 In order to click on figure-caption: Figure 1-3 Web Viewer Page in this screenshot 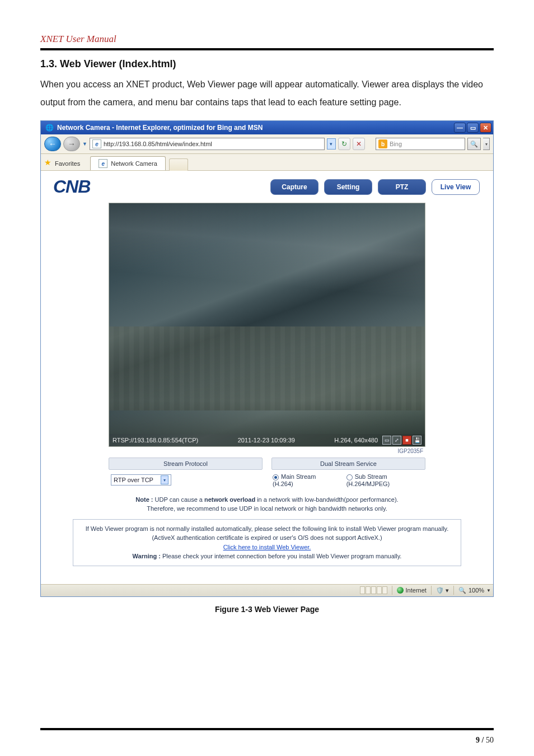, I will do `click(267, 609)`.